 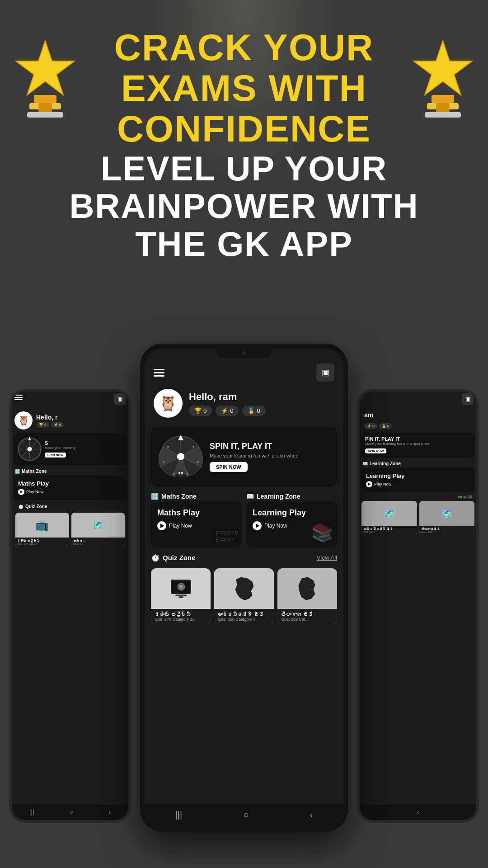 I want to click on left-nav-home: |||, so click(x=32, y=812).